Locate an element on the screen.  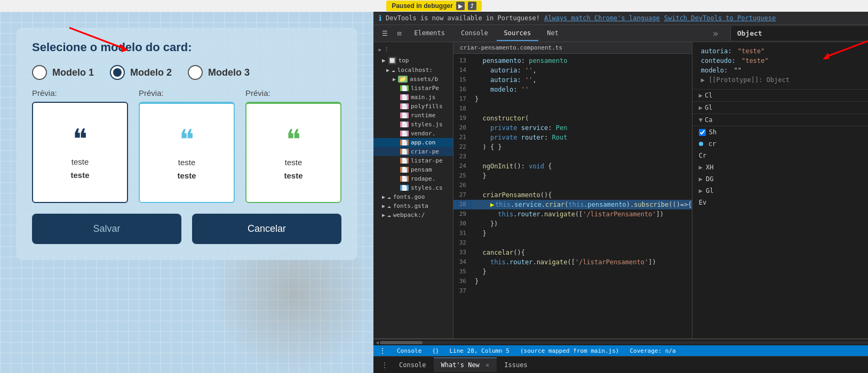
tree-localhost-label: localhost: is located at coordinates (415, 70).